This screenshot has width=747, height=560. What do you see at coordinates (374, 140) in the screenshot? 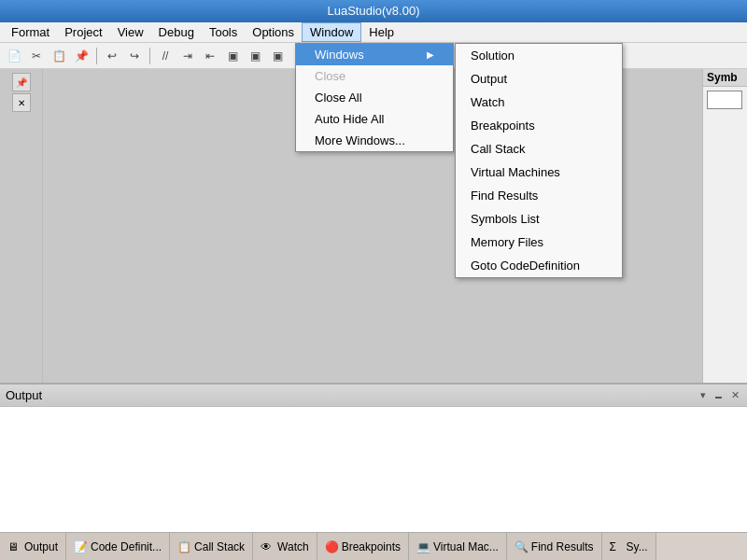
I see `dropdown-more-windows: More Windows...` at bounding box center [374, 140].